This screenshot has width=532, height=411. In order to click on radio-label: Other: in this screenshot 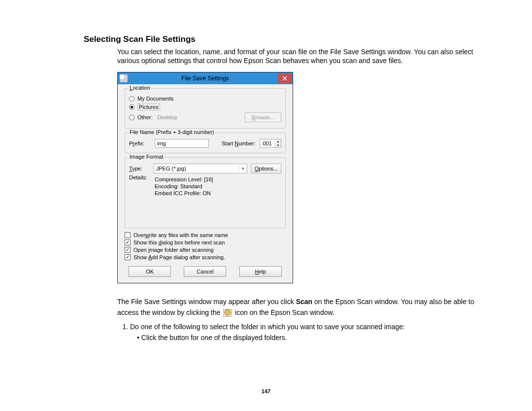, I will do `click(145, 117)`.